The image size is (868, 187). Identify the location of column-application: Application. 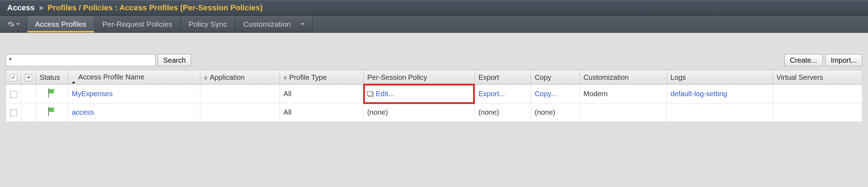
(240, 78).